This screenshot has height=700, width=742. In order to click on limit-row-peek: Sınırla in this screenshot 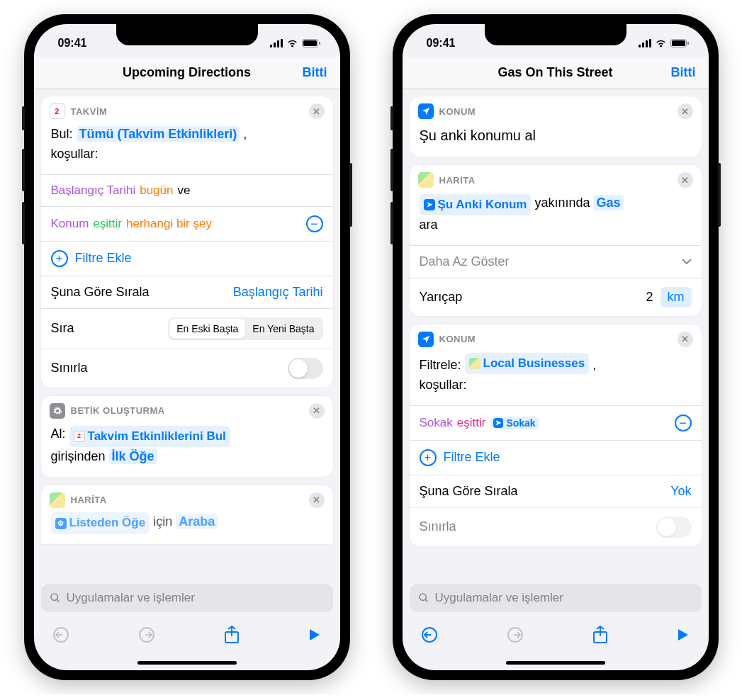, I will do `click(556, 527)`.